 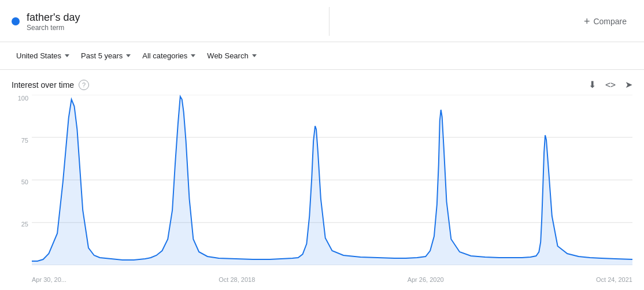 I want to click on term-info: father's day Search term, so click(x=53, y=22).